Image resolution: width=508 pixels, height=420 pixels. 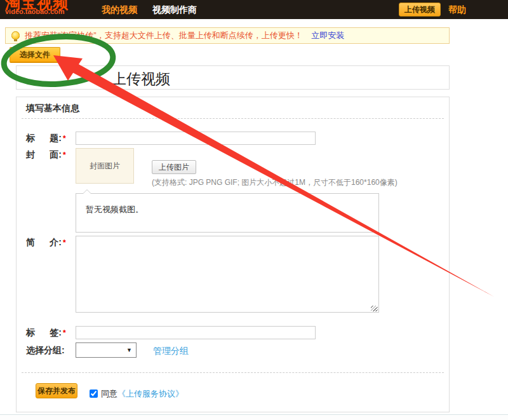 What do you see at coordinates (114, 210) in the screenshot?
I see `no-screenshot-text: 暂无视频截图。` at bounding box center [114, 210].